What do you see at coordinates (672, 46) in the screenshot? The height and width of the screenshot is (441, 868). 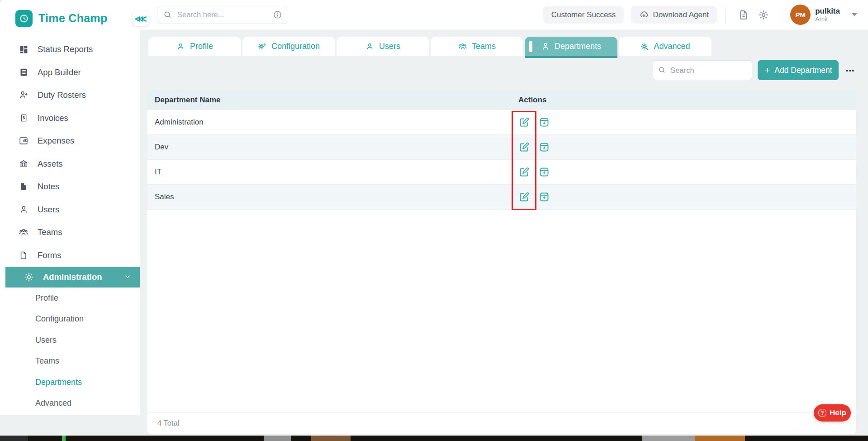 I see `tab-label: Advanced` at bounding box center [672, 46].